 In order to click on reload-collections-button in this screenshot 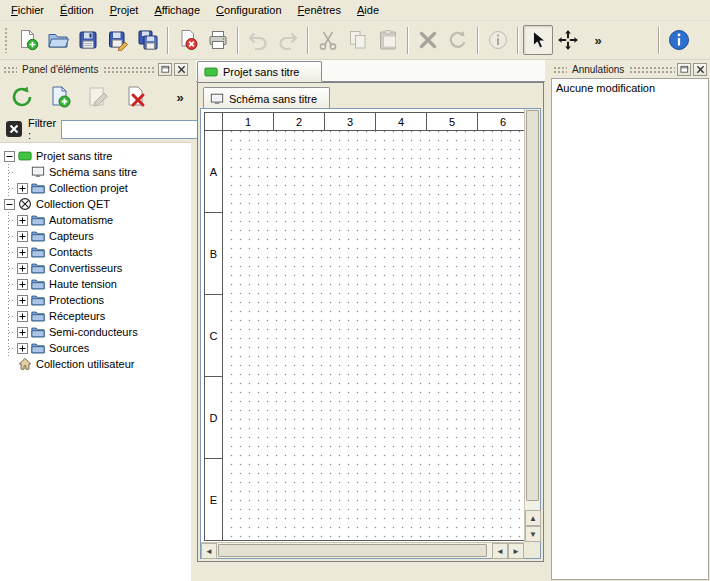, I will do `click(22, 97)`.